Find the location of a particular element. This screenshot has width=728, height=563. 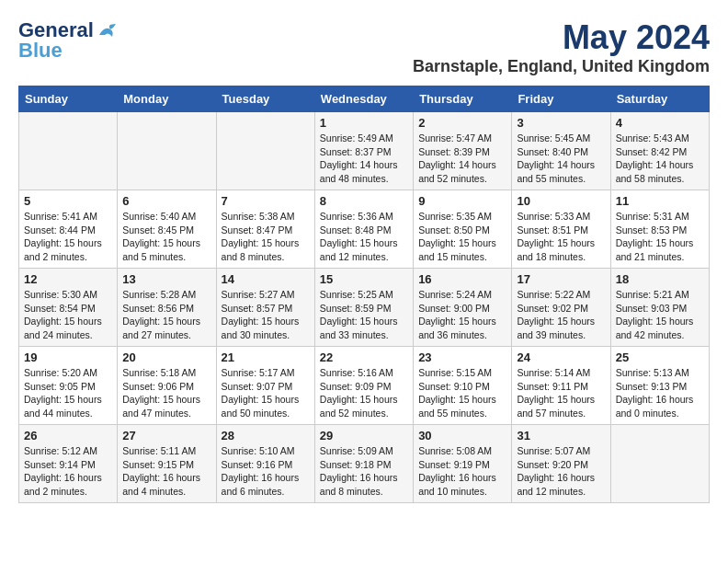

calendar-cell: 12Sunrise: 5:30 AM Sunset: 8:54 PM Dayli… is located at coordinates (68, 307).